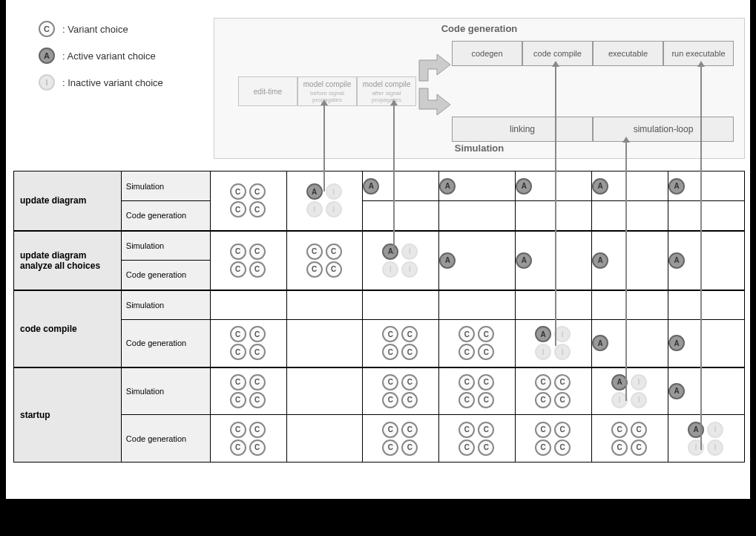 The width and height of the screenshot is (756, 536). What do you see at coordinates (47, 82) in the screenshot?
I see `inactive-variant-icon: I` at bounding box center [47, 82].